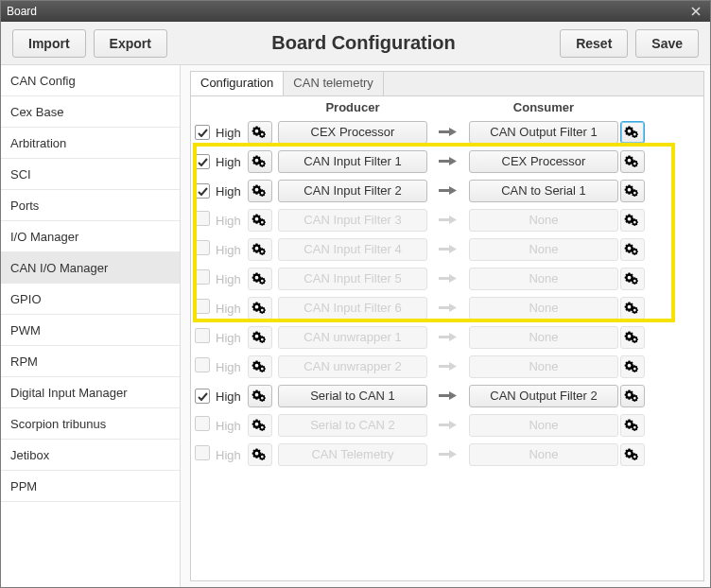 The image size is (711, 588). What do you see at coordinates (353, 108) in the screenshot?
I see `header-producer: Producer` at bounding box center [353, 108].